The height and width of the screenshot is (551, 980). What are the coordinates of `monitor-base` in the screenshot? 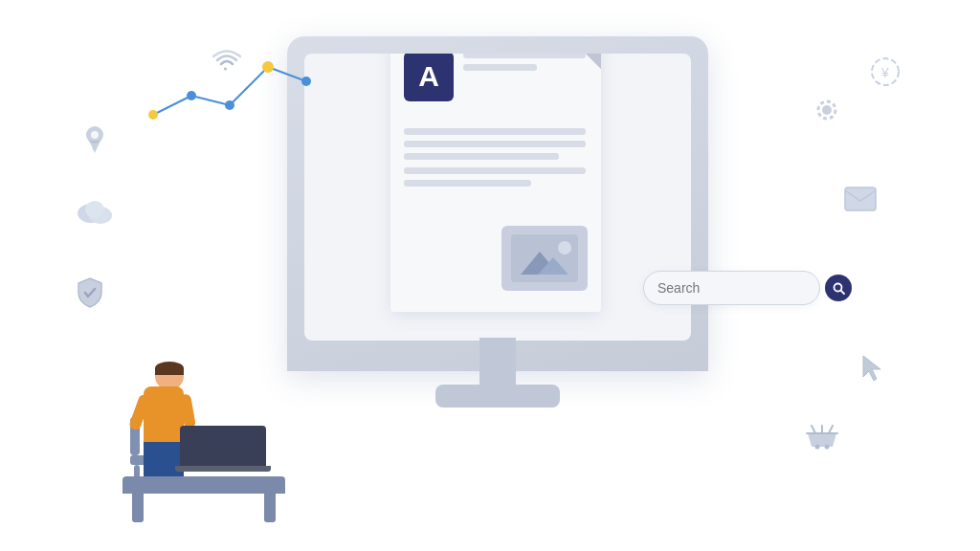 It's located at (498, 396).